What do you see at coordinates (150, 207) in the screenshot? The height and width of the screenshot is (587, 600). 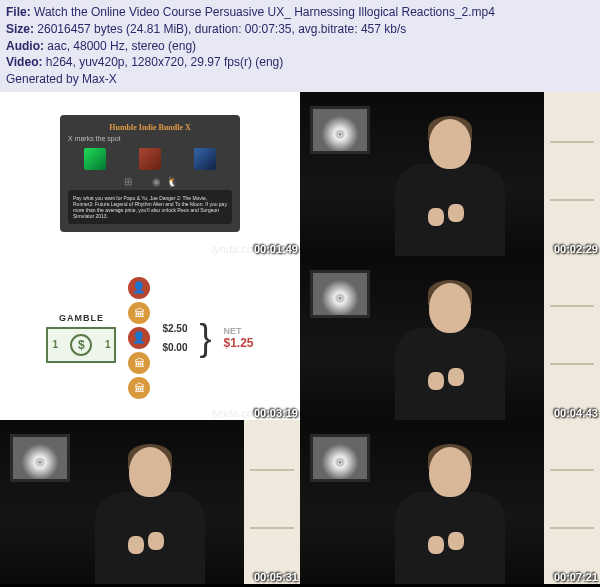 I see `bundle-footer: Pay what you want for Papo & Yo, Joe Dan…` at bounding box center [150, 207].